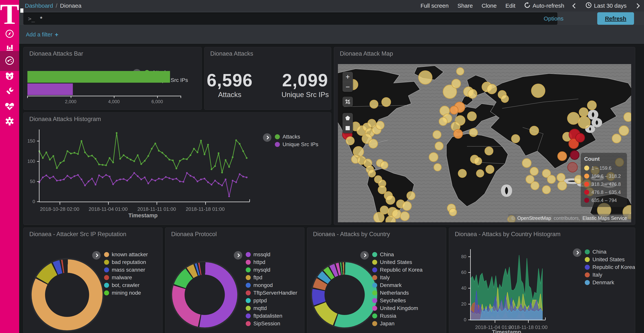 Image resolution: width=644 pixels, height=333 pixels. What do you see at coordinates (348, 87) in the screenshot?
I see `zoom-out-button: −` at bounding box center [348, 87].